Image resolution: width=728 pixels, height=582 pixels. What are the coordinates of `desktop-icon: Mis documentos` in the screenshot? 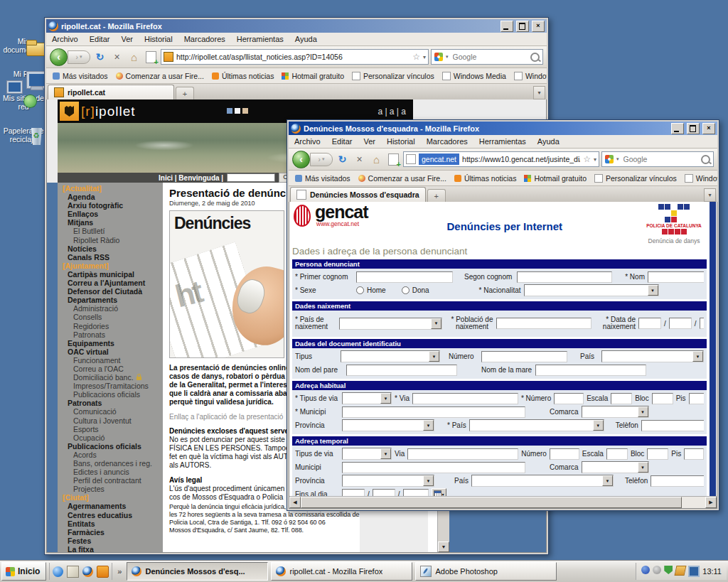 It's located at (23, 45).